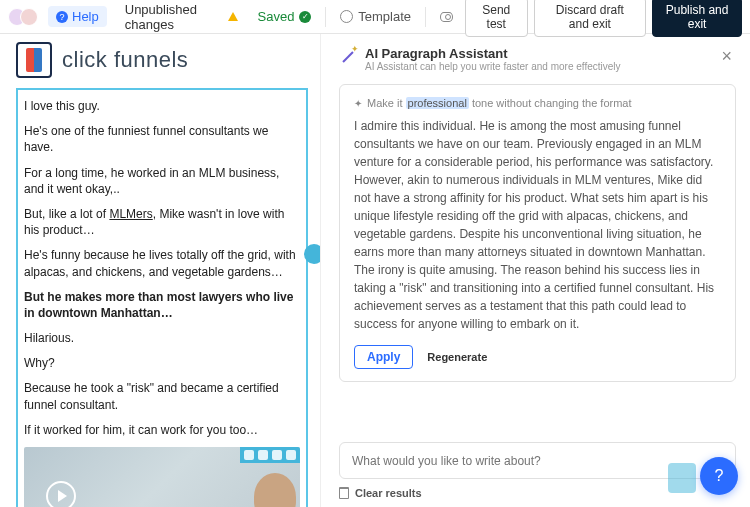 This screenshot has width=750, height=507. I want to click on regenerate-button: Regenerate, so click(457, 357).